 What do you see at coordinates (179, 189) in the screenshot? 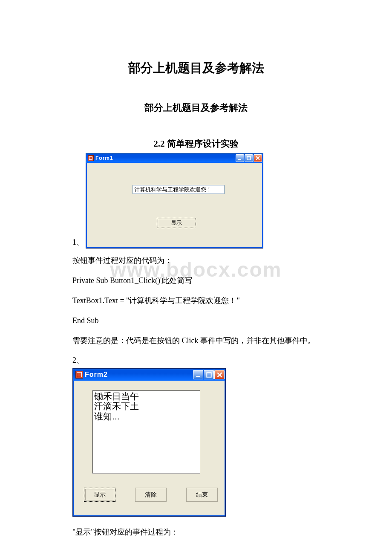
I see `form1-textbox: 计算机科学与工程学院欢迎您！` at bounding box center [179, 189].